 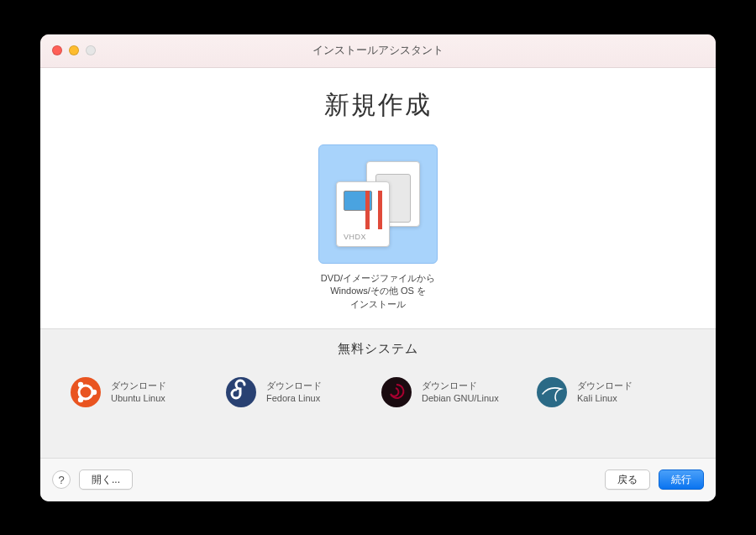 I want to click on os-name: Fedora Linux, so click(x=294, y=398).